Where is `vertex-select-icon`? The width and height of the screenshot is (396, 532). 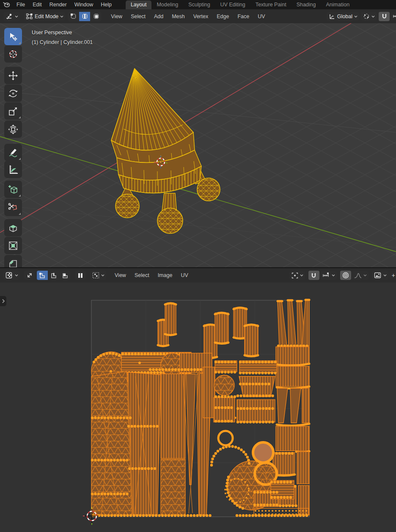 vertex-select-icon is located at coordinates (74, 16).